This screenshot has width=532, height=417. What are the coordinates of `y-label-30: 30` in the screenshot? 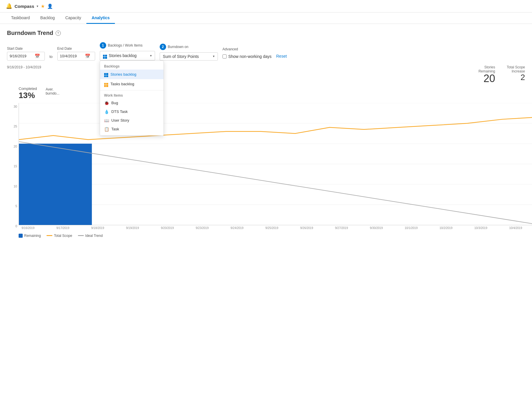 It's located at (12, 107).